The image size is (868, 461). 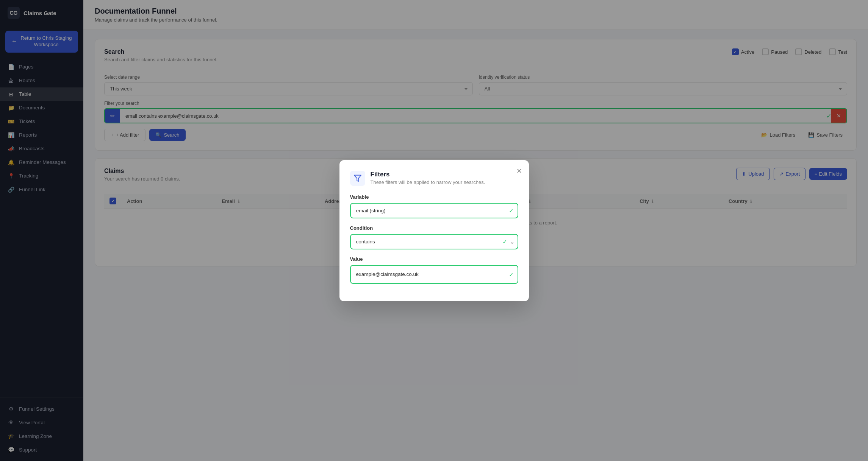 I want to click on value-field: Value ✓, so click(x=434, y=270).